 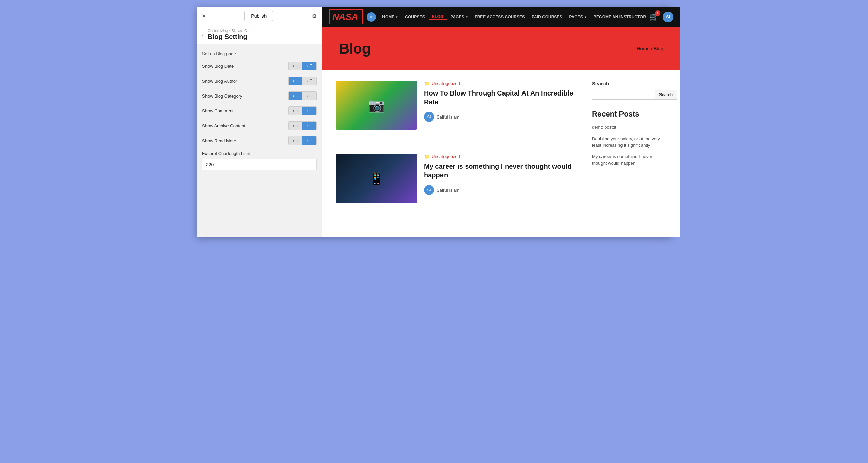 I want to click on toggle-group-blog-category: on off, so click(x=302, y=96).